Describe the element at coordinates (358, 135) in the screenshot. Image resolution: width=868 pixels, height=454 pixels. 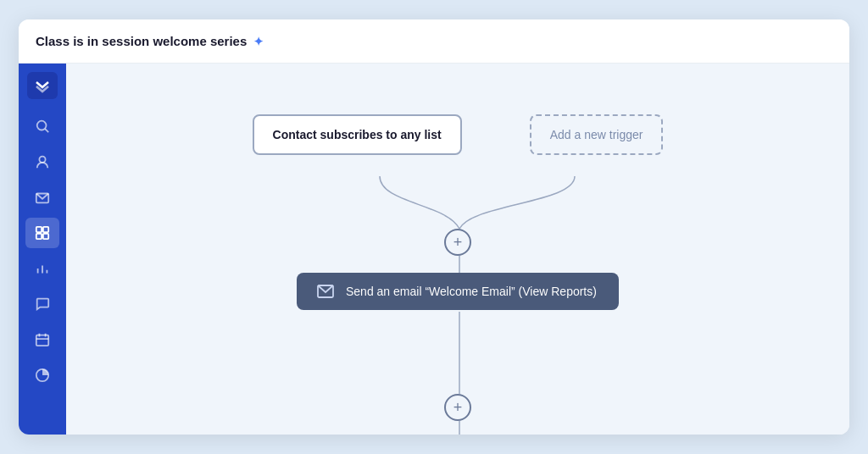
I see `trigger-node: Contact subscribes to any list` at that location.